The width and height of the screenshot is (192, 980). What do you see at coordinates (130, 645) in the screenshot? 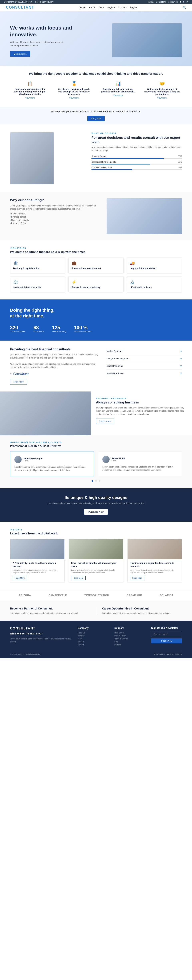
I see `footer-link-partners: Partners` at bounding box center [130, 645].